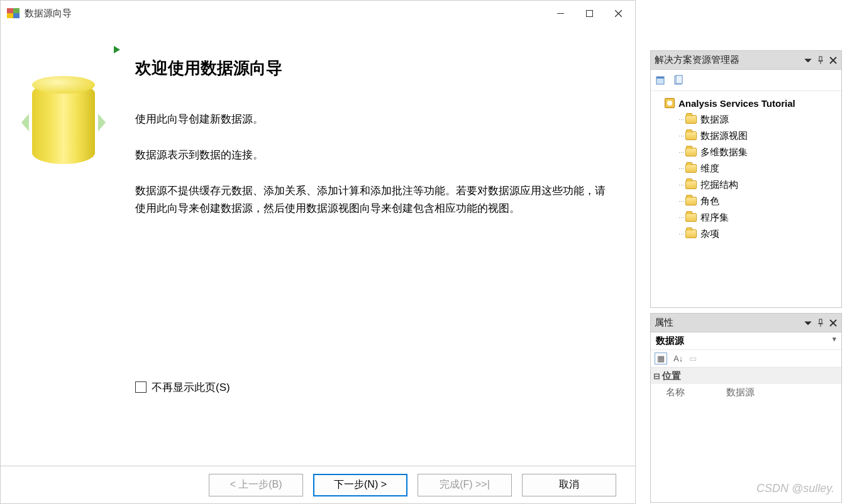  What do you see at coordinates (795, 489) in the screenshot?
I see `watermark: CSDN @sulley.` at bounding box center [795, 489].